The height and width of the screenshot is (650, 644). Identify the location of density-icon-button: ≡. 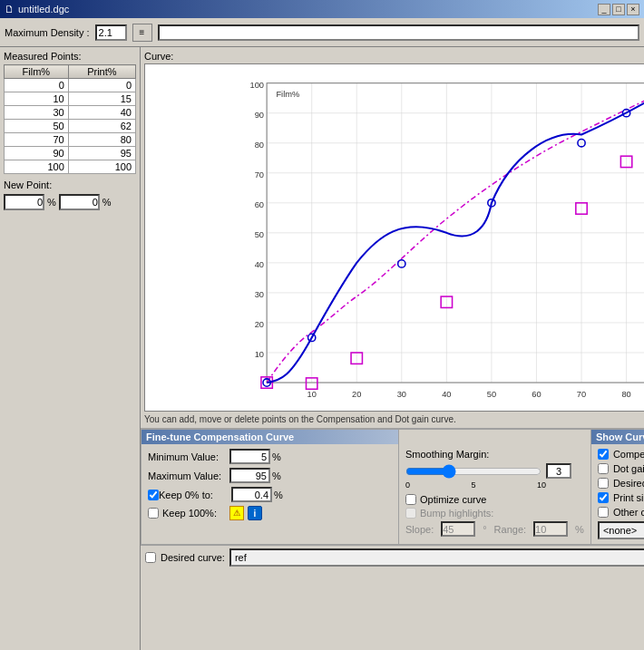
(142, 33).